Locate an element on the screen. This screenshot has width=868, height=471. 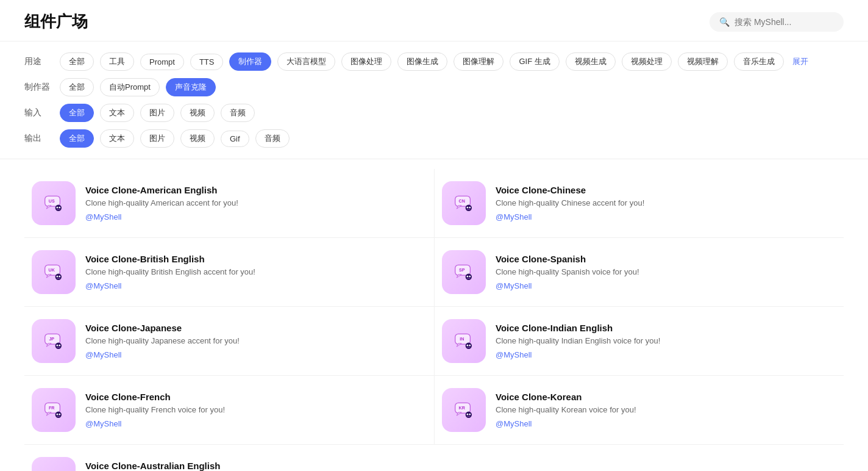
purpose-btn-llm: 大语言模型 is located at coordinates (306, 62).